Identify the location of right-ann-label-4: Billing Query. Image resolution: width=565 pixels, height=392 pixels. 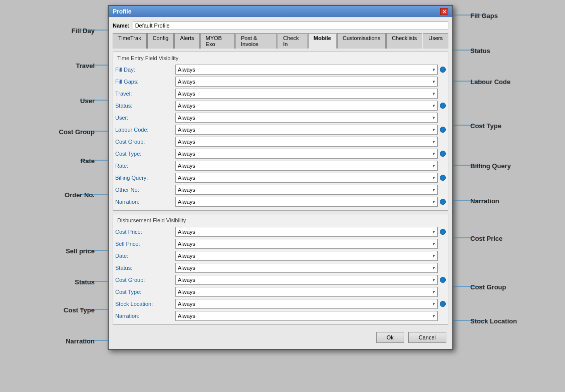
(491, 166).